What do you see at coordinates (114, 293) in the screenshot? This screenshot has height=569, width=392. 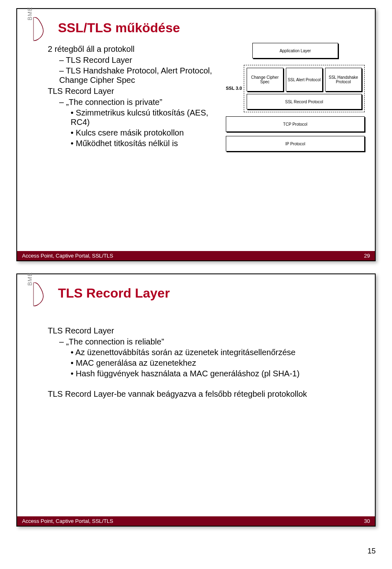 I see `slide-title: TLS Record Layer` at bounding box center [114, 293].